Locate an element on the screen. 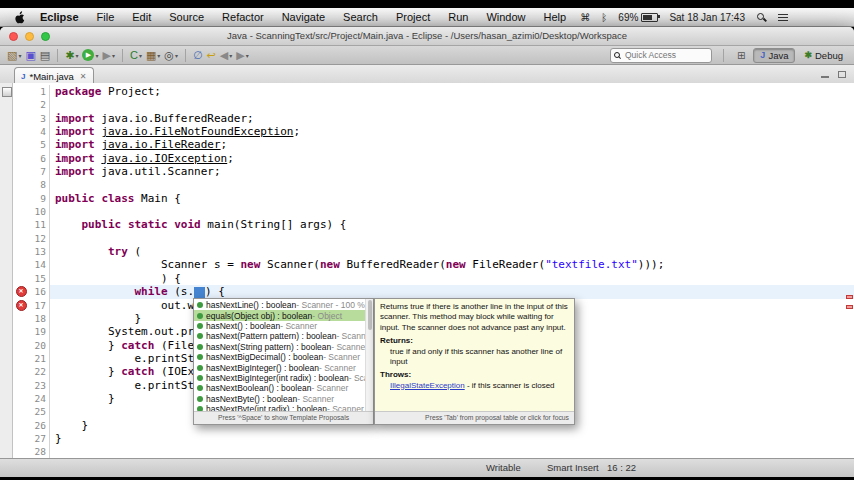 The height and width of the screenshot is (480, 854). code-text: import java.io.FileNotFoundException; is located at coordinates (452, 132).